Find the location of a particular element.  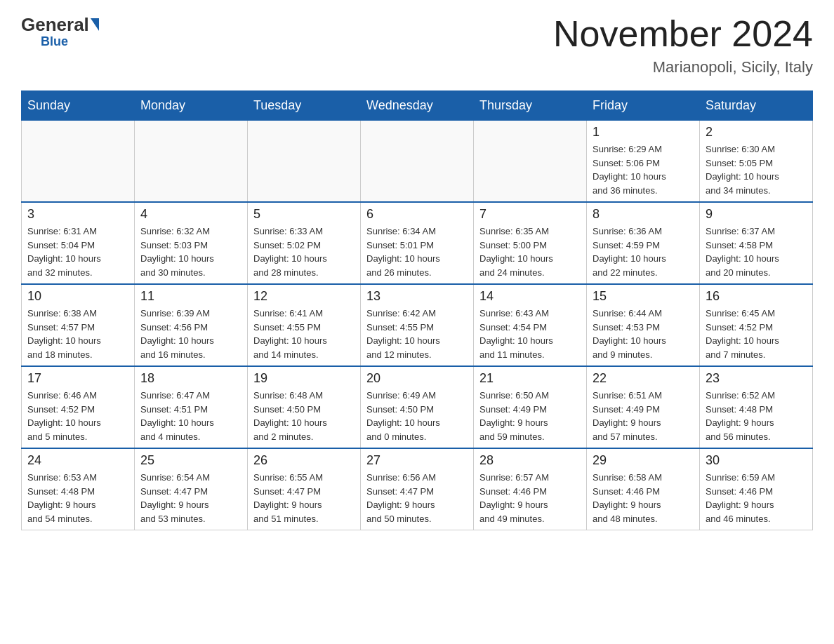

calendar-cell: 11Sunrise: 6:39 AM Sunset: 4:56 PM Dayli… is located at coordinates (191, 326).